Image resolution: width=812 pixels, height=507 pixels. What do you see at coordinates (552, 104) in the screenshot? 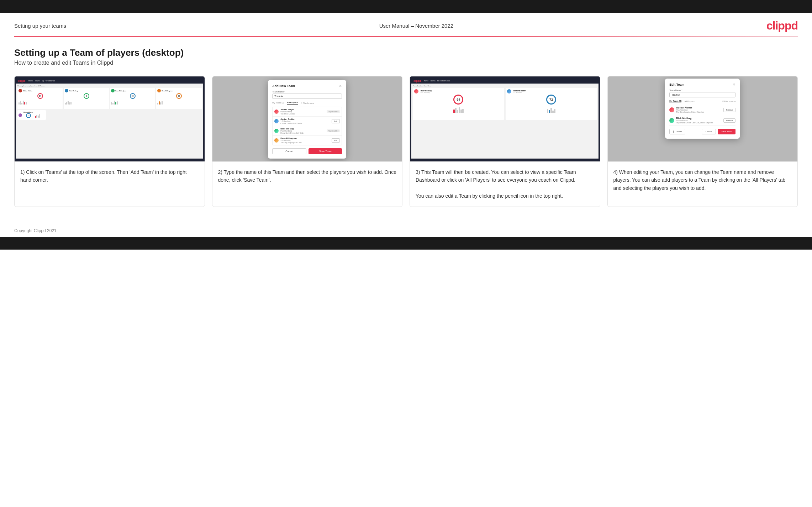
I see `mock3-card-2: Richard Butler 3.5 Handicap 72` at bounding box center [552, 104].